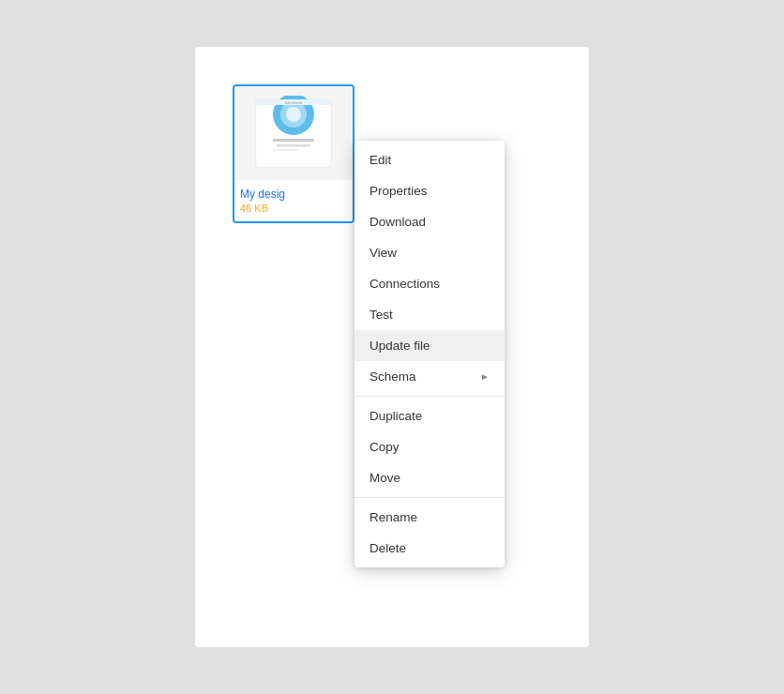  I want to click on menu-section-2: Duplicate Copy Move, so click(430, 446).